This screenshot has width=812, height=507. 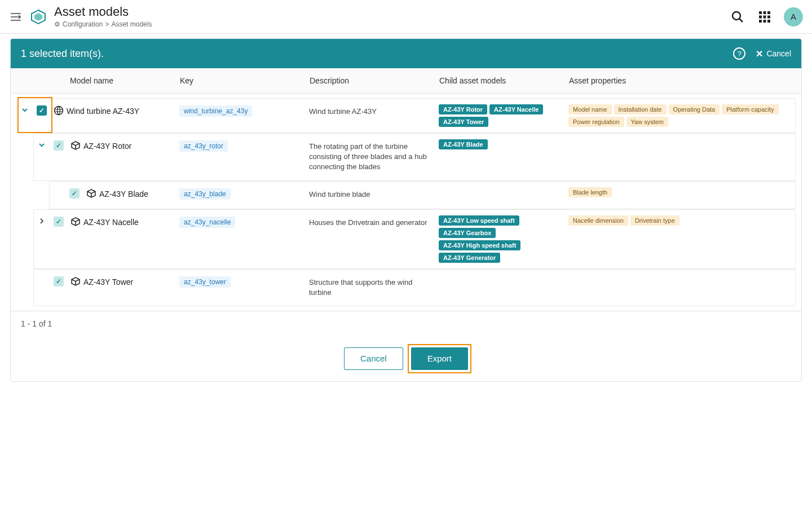 I want to click on table-row: ✓AZ-43Y Rotoraz_43y_rotorThe rotating pa…, so click(x=414, y=157).